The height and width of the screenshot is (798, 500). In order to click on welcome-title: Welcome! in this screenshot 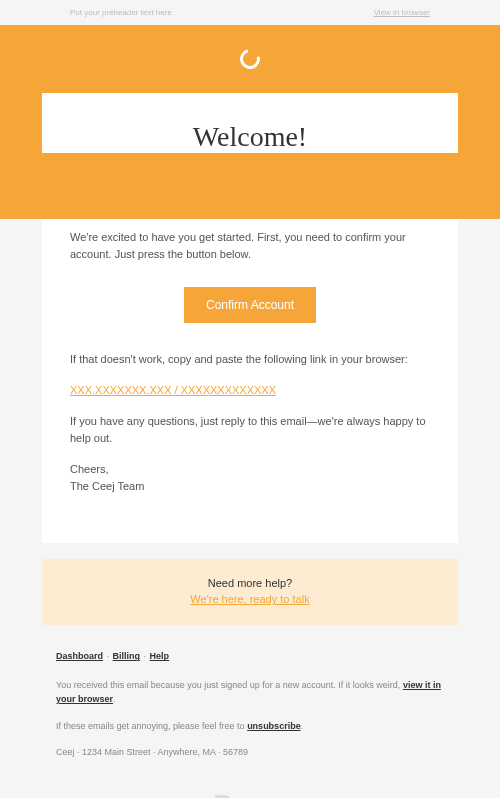, I will do `click(250, 137)`.